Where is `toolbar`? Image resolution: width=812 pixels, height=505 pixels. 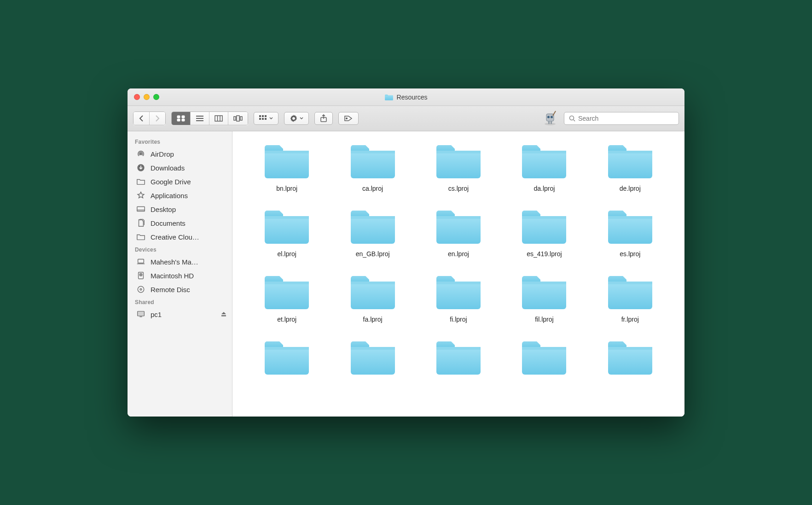 toolbar is located at coordinates (406, 119).